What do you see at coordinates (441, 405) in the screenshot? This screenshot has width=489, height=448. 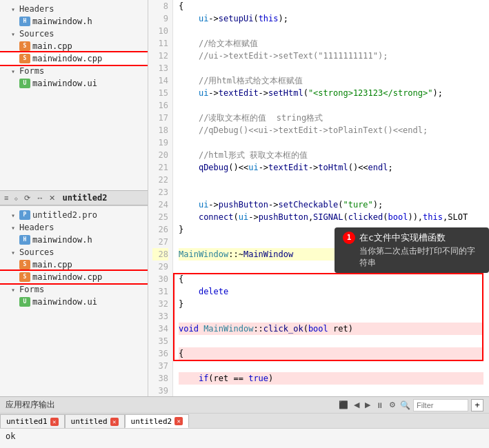 I see `filter-input` at bounding box center [441, 405].